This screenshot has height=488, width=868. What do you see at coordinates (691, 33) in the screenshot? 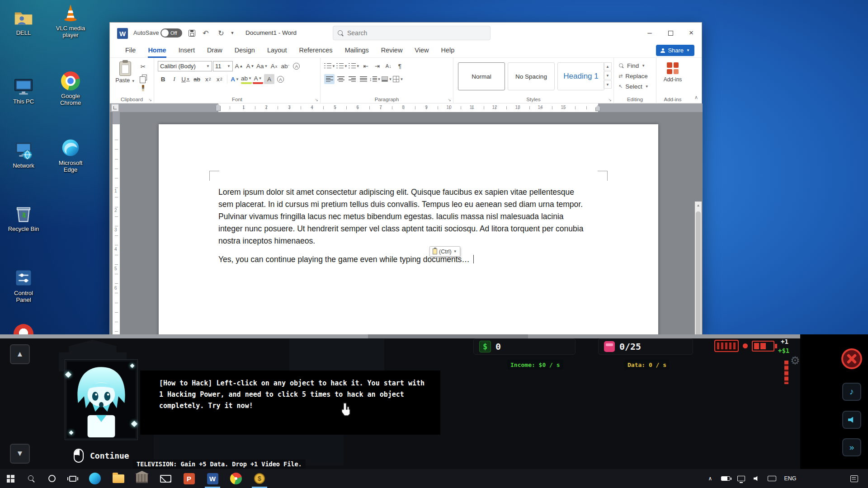
I see `close-button: ×` at bounding box center [691, 33].